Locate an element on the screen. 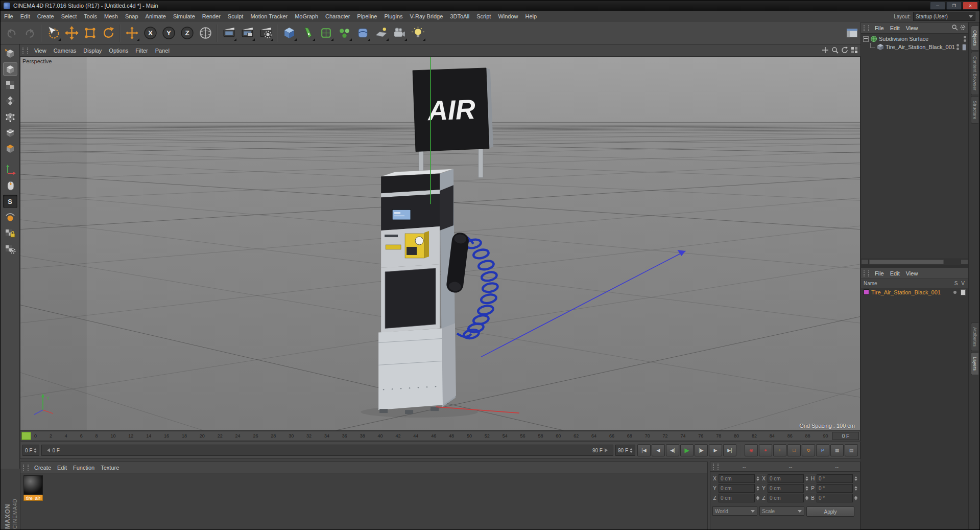  object-name: Subdivision Surface is located at coordinates (904, 39).